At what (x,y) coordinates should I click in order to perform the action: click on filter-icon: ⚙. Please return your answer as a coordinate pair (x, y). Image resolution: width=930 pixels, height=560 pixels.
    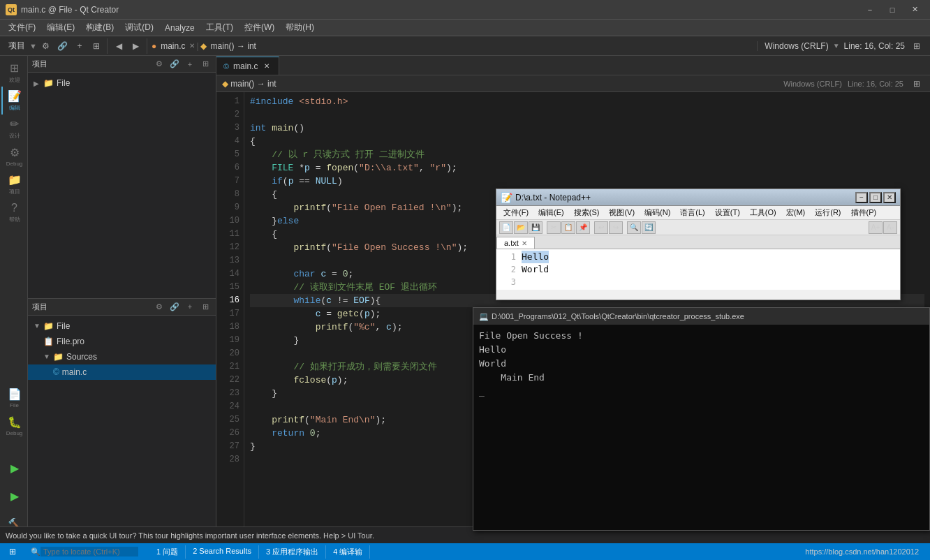
    Looking at the image, I should click on (159, 64).